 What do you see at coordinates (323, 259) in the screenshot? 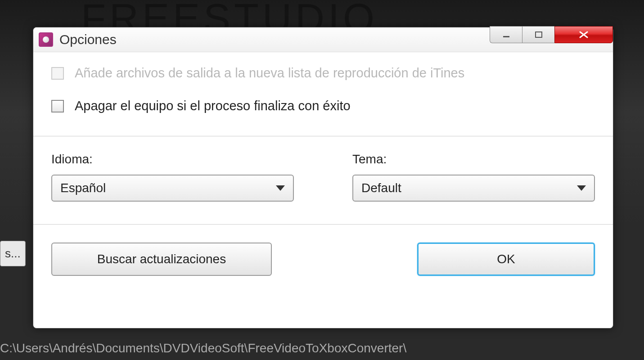
I see `button-row: Buscar actualizaciones OK` at bounding box center [323, 259].